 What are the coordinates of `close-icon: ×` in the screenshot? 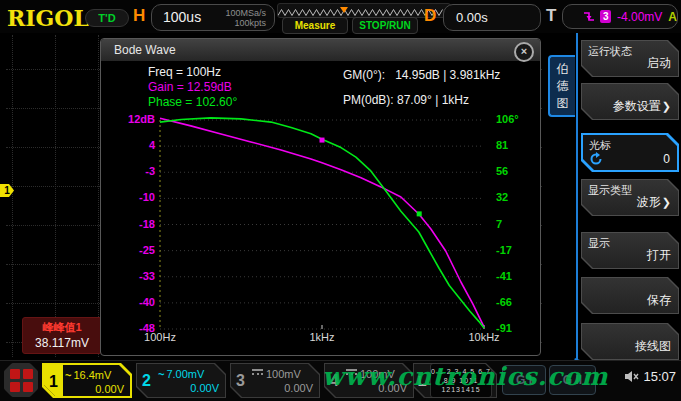 It's located at (524, 52).